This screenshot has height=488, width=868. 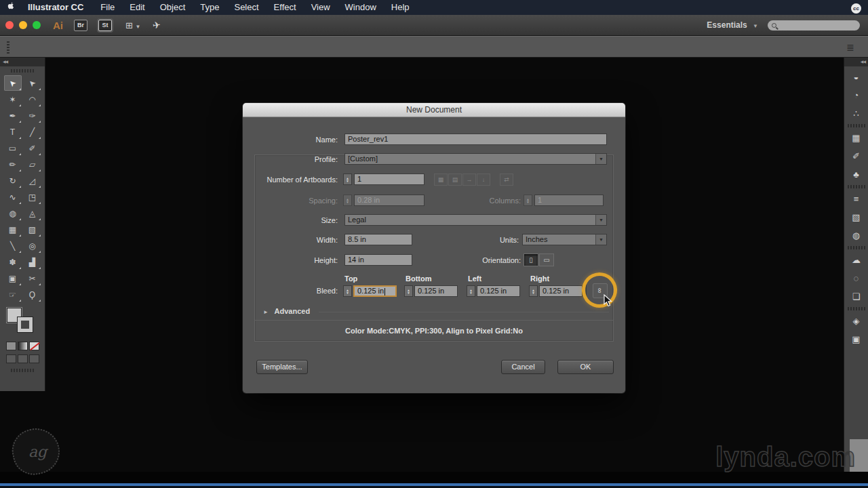 I want to click on name-field: Poster_rev1, so click(x=476, y=140).